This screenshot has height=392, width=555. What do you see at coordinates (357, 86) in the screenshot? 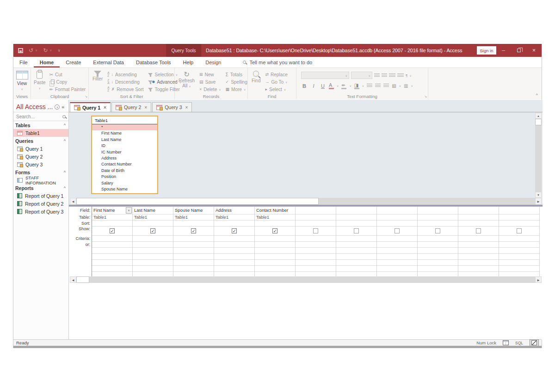
I see `background-color-button: ◨` at bounding box center [357, 86].